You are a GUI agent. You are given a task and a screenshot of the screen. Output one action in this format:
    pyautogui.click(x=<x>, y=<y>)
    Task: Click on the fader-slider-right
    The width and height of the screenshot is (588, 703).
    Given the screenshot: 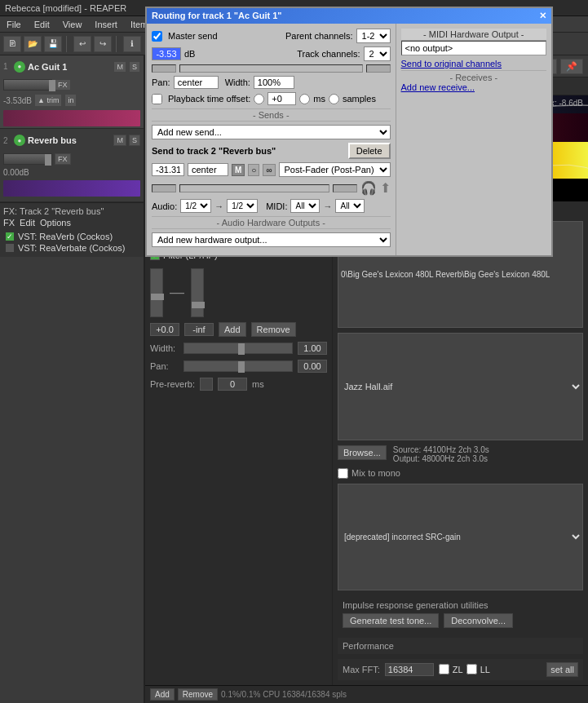 What is the action you would take?
    pyautogui.click(x=378, y=69)
    